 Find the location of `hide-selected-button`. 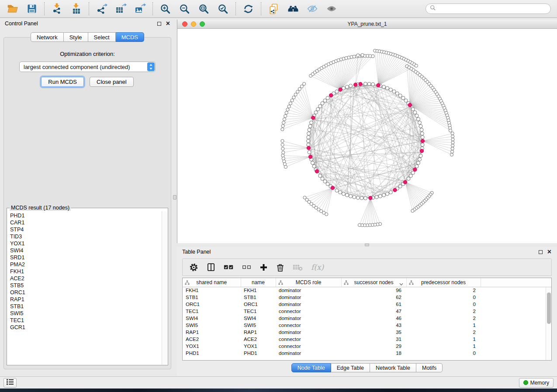

hide-selected-button is located at coordinates (312, 9).